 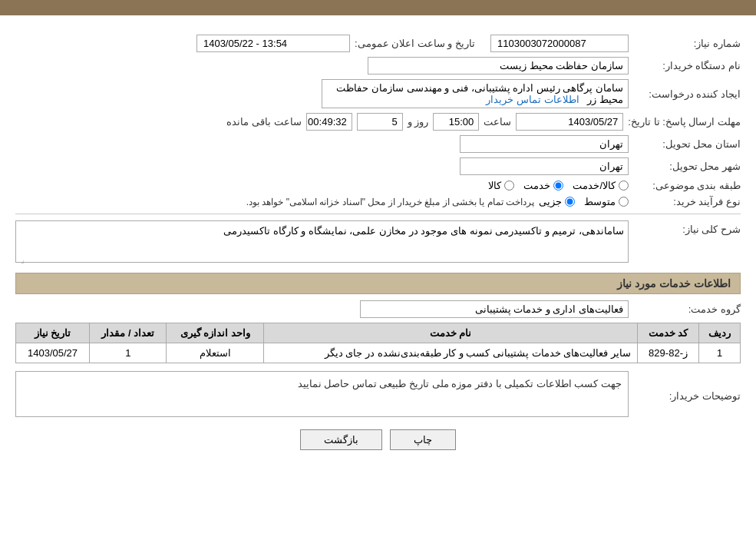 What do you see at coordinates (423, 439) in the screenshot?
I see `print-button: چاپ` at bounding box center [423, 439].